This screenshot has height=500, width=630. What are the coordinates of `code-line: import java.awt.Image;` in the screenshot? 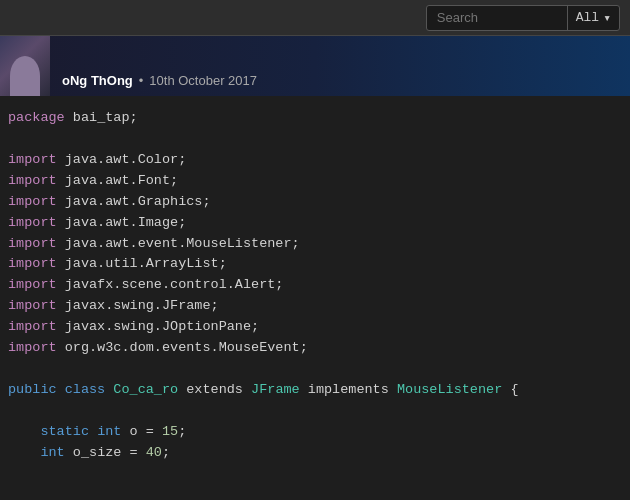 It's located at (315, 224).